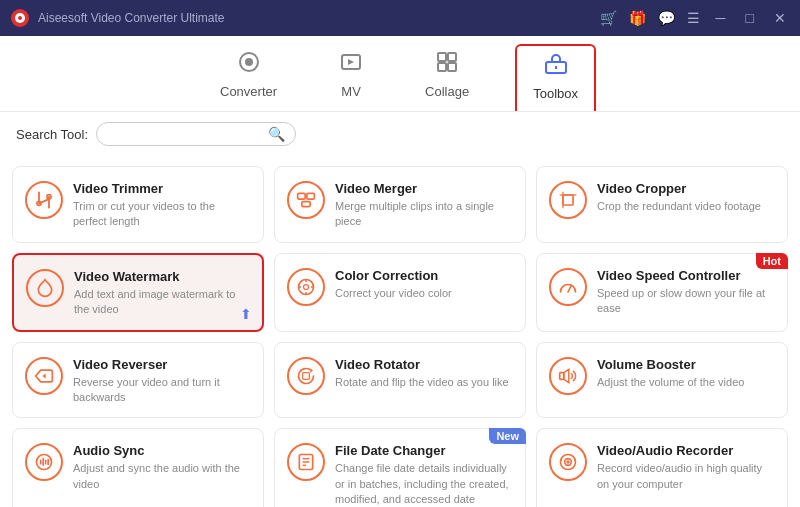 The height and width of the screenshot is (507, 800). What do you see at coordinates (568, 462) in the screenshot?
I see `tool-icon-video-audio-recorder` at bounding box center [568, 462].